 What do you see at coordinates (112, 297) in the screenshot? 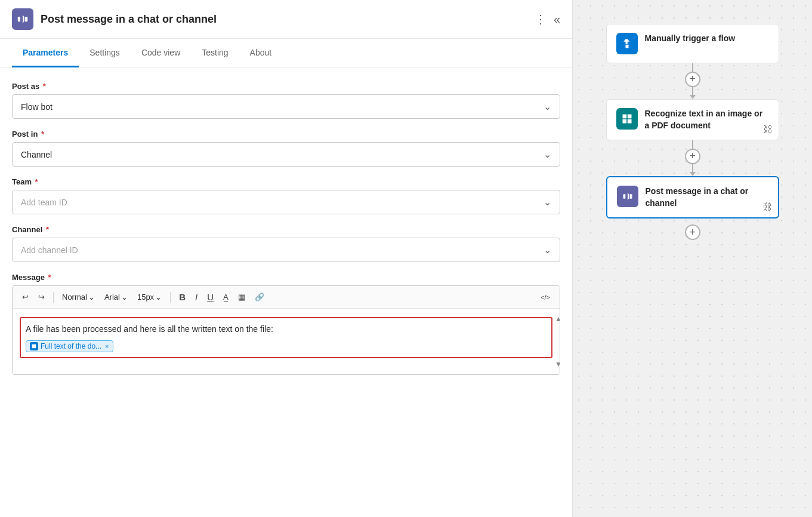
I see `format-font-label: Arial` at bounding box center [112, 297].